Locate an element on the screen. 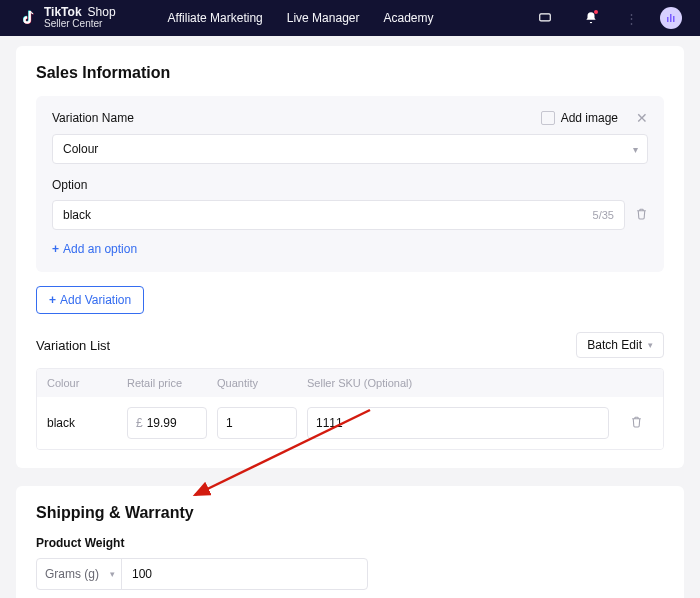 The image size is (700, 598). variation-table: Colour Retail price Quantity Seller SKU … is located at coordinates (350, 409).